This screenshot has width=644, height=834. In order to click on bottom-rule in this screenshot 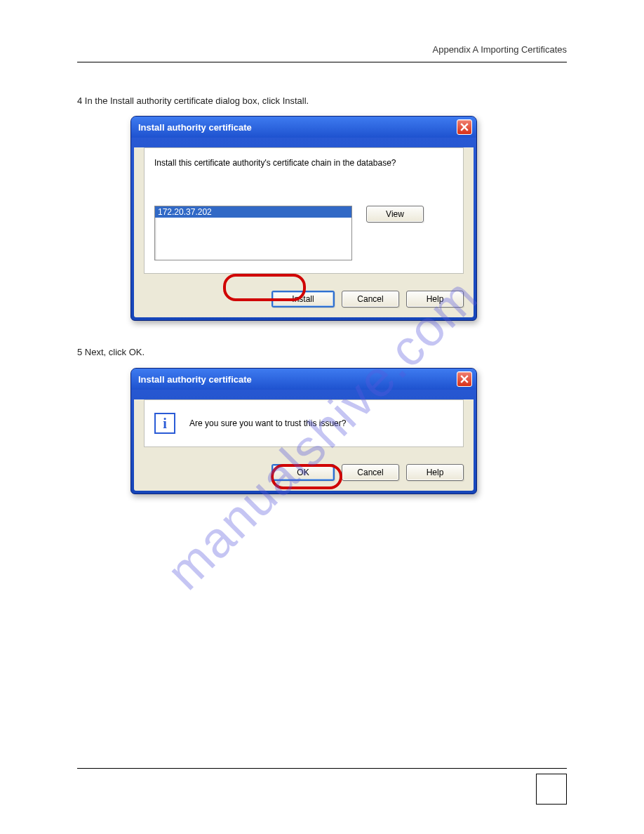, I will do `click(322, 768)`.